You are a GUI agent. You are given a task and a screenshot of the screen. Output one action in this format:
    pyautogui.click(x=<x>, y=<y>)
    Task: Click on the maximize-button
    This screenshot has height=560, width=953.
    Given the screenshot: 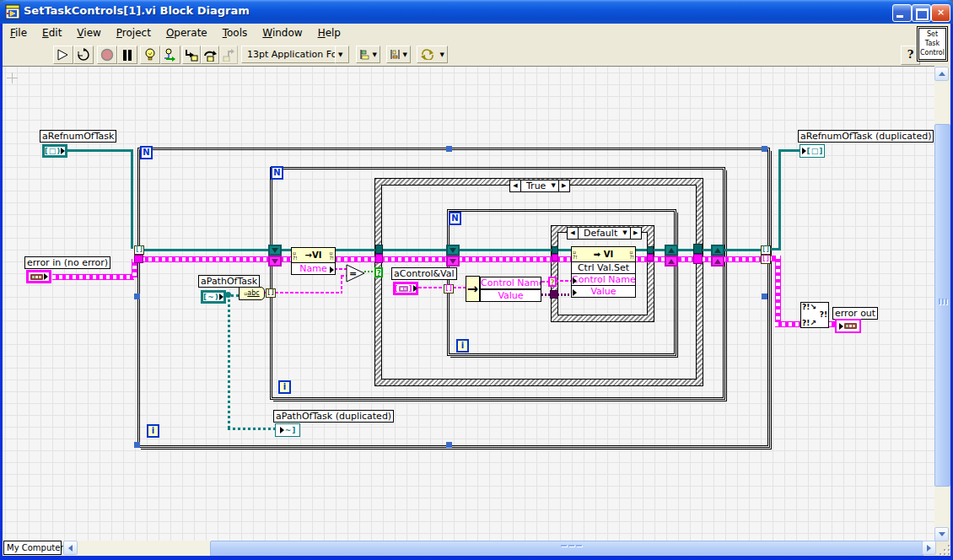 What is the action you would take?
    pyautogui.click(x=921, y=13)
    